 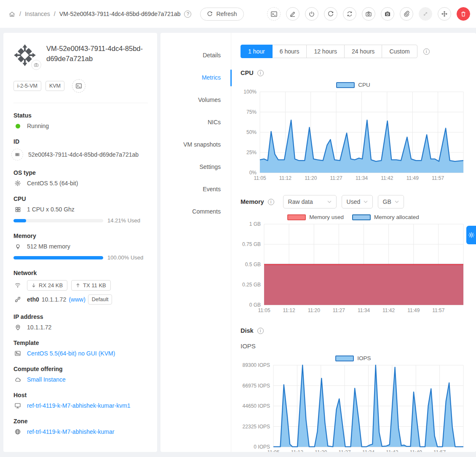 What do you see at coordinates (81, 236) in the screenshot?
I see `memory-label: Memory` at bounding box center [81, 236].